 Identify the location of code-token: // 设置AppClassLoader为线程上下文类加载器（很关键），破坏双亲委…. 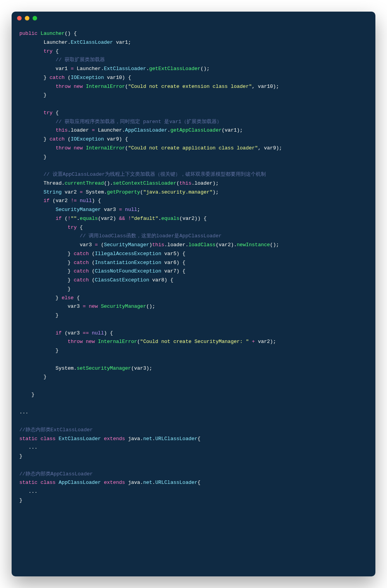
(155, 174).